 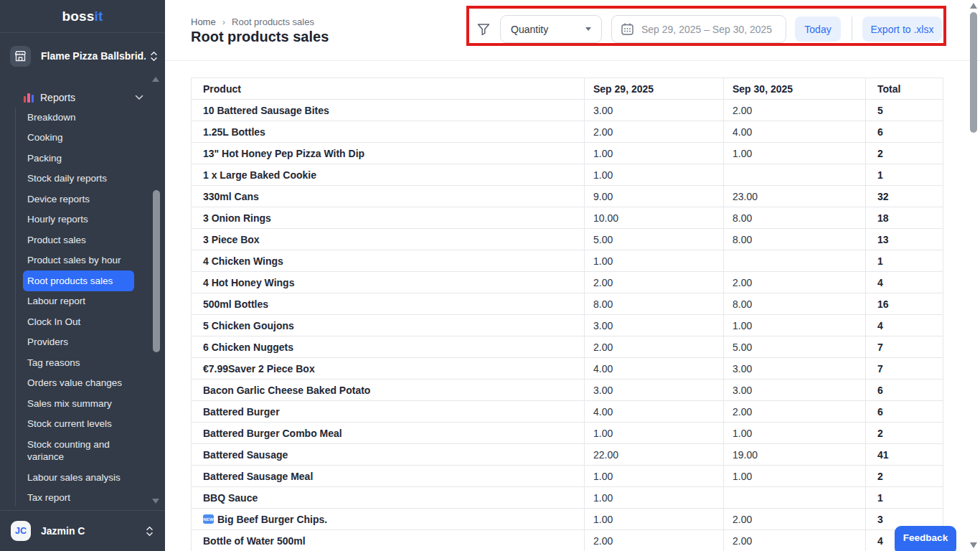 I want to click on today-button: Today, so click(x=818, y=29).